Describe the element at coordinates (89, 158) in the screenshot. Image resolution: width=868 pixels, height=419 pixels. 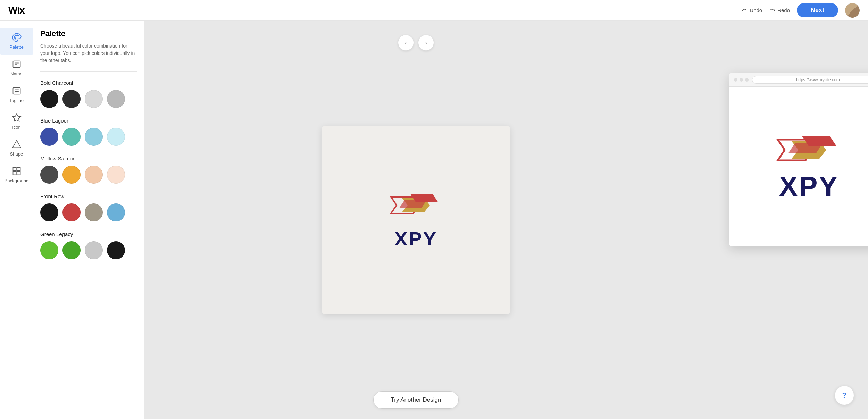
I see `color-group-name: Mellow Salmon` at that location.